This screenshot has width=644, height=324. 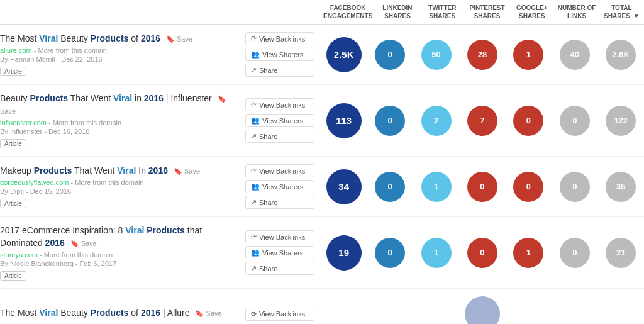 What do you see at coordinates (119, 313) in the screenshot?
I see `article-title: The Most Viral Beauty Products of 2016 |…` at bounding box center [119, 313].